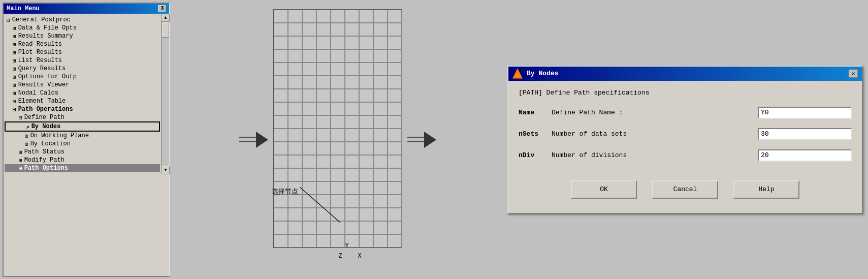 The height and width of the screenshot is (279, 868). I want to click on cancel-button: Cancel, so click(685, 190).